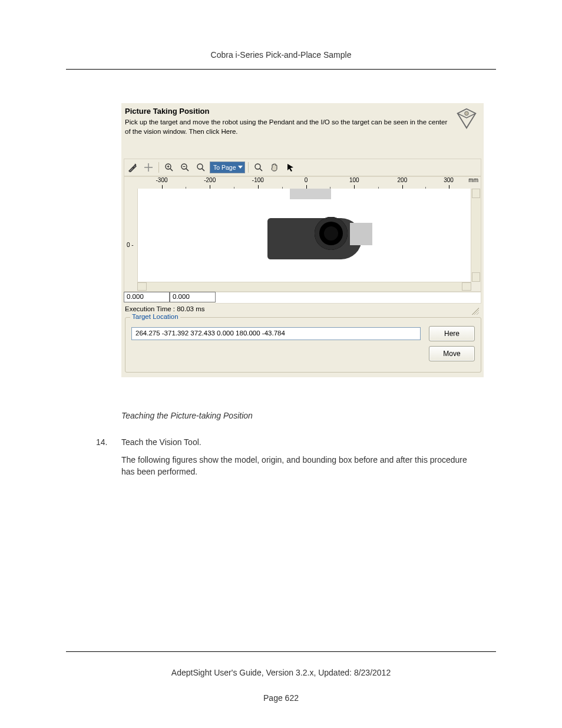 This screenshot has width=562, height=728. I want to click on pointer-icon, so click(290, 167).